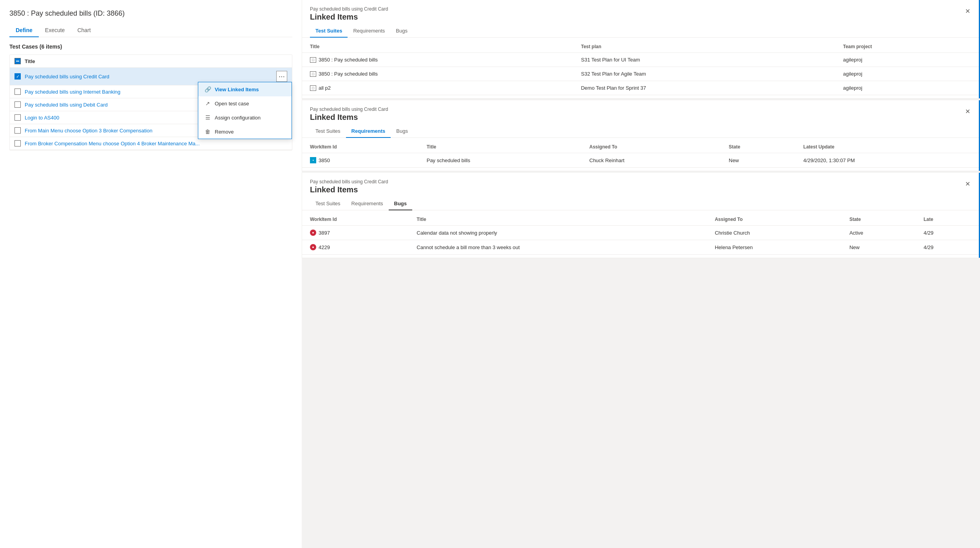 The height and width of the screenshot is (548, 980). I want to click on panel-tab-bugs-2: Bugs, so click(400, 204).